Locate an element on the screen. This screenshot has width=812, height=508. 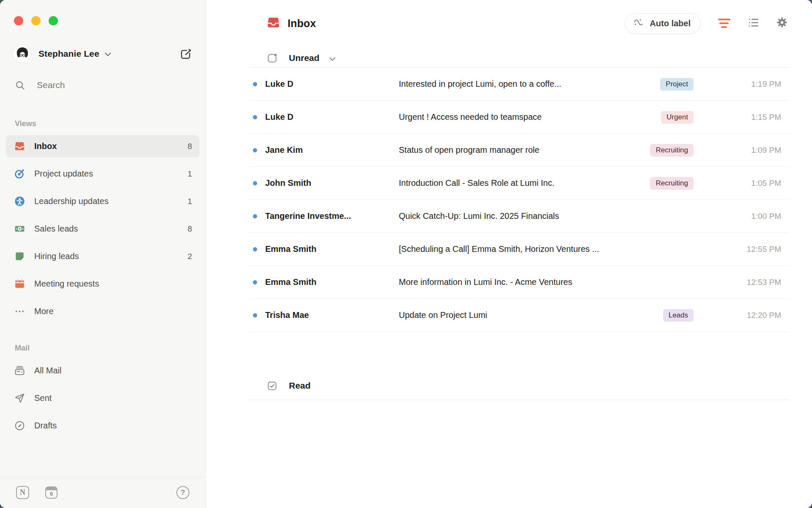
list-view-icon is located at coordinates (754, 24).